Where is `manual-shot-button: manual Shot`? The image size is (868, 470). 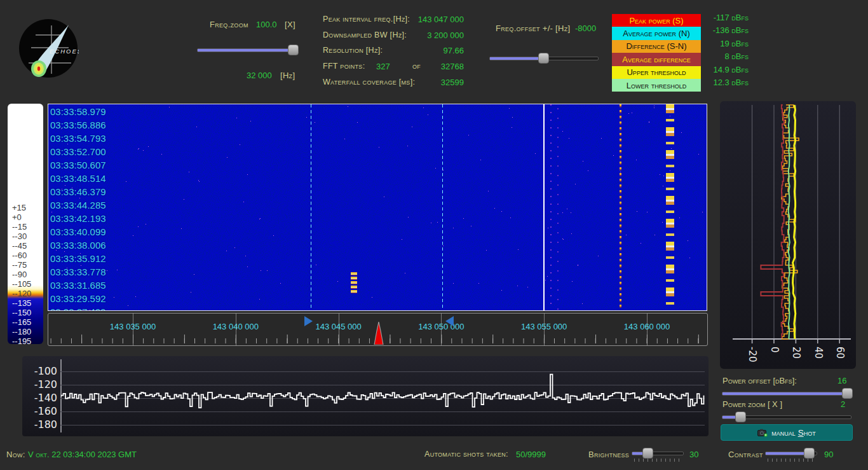
manual-shot-button: manual Shot is located at coordinates (787, 432).